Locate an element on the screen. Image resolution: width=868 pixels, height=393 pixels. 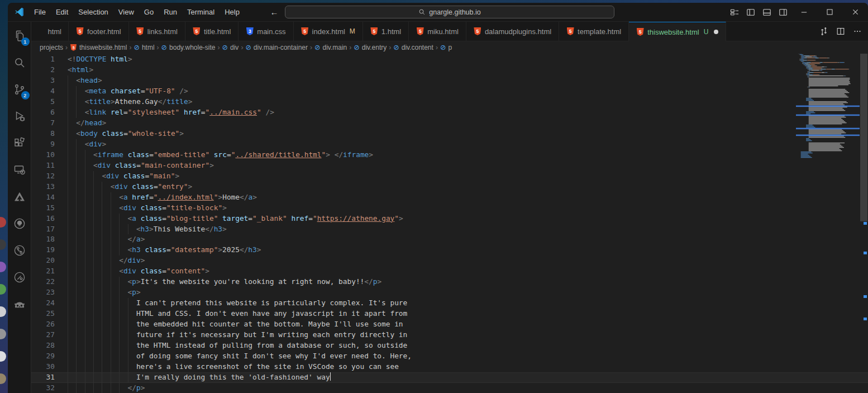
tab-title-html: 5title.html is located at coordinates (212, 31).